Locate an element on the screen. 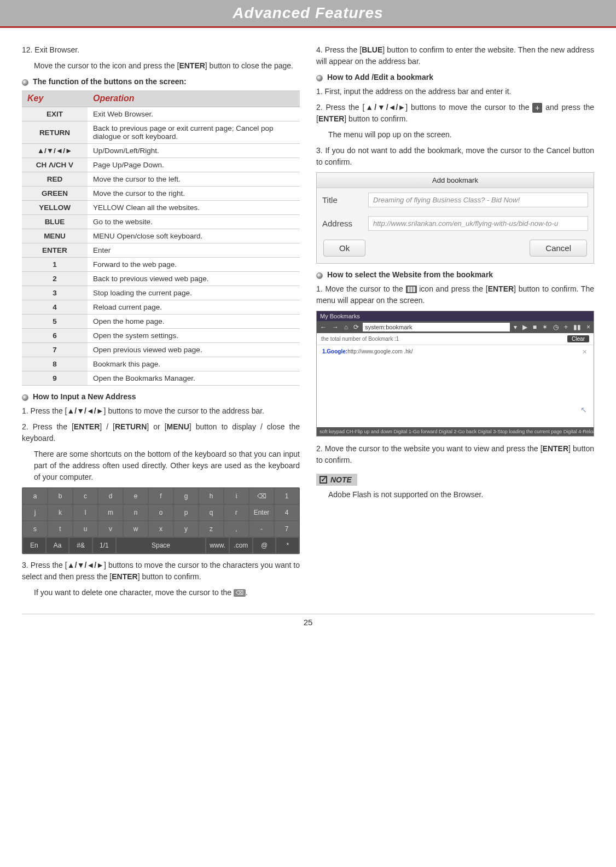 This screenshot has width=616, height=867. keyboard-key: - is located at coordinates (261, 529).